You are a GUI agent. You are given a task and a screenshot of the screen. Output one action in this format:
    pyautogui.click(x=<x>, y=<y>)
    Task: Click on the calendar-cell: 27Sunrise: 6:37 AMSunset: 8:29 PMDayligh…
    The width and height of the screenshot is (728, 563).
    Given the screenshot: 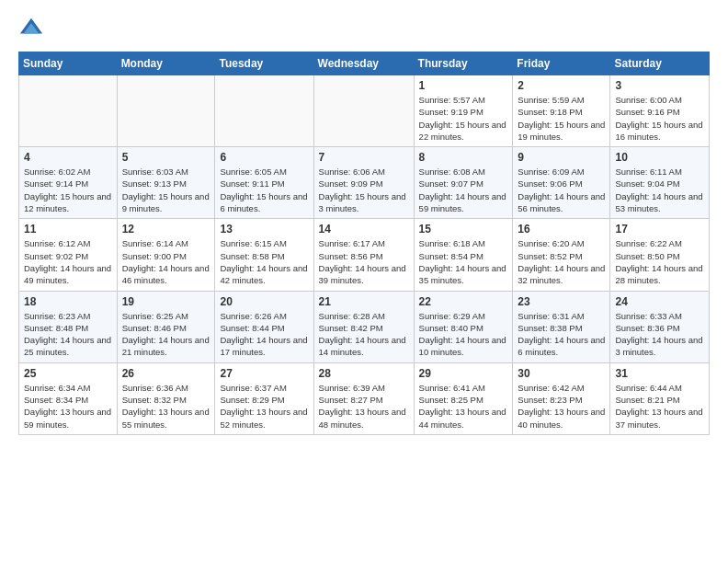 What is the action you would take?
    pyautogui.click(x=265, y=398)
    